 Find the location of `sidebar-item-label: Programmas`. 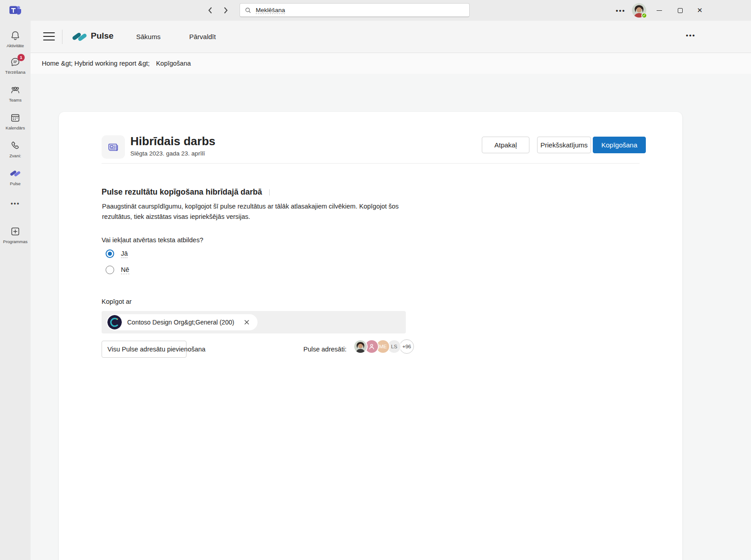

sidebar-item-label: Programmas is located at coordinates (15, 242).